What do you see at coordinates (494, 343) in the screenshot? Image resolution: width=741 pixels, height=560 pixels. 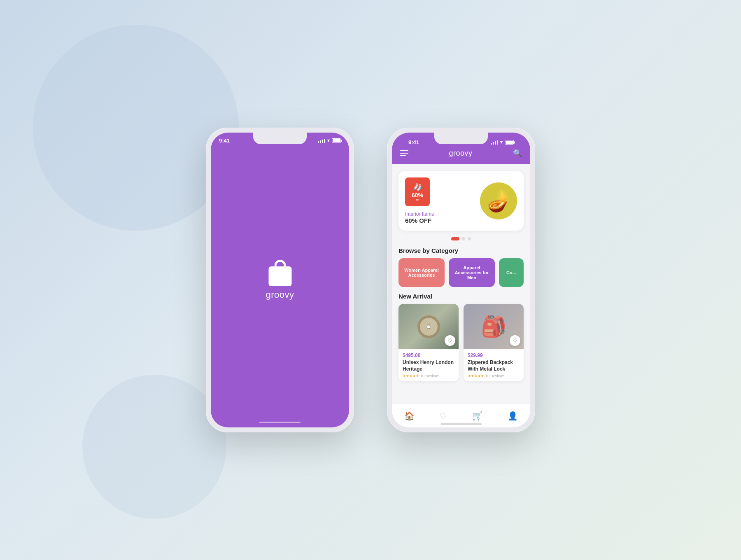 I see `product-card-backpack: 🎒 ♡ $29.99 Zippered Backpack With Metal …` at bounding box center [494, 343].